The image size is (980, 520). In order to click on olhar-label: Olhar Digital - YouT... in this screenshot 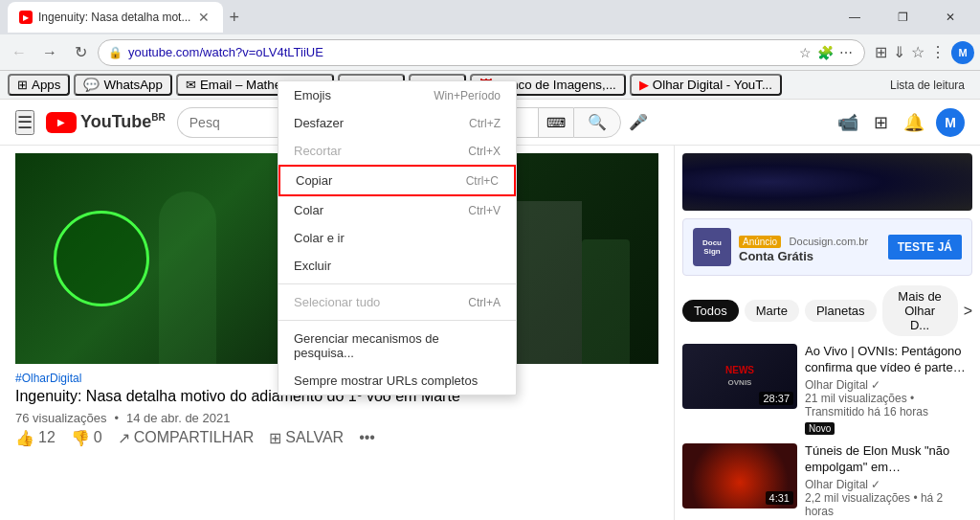, I will do `click(712, 84)`.